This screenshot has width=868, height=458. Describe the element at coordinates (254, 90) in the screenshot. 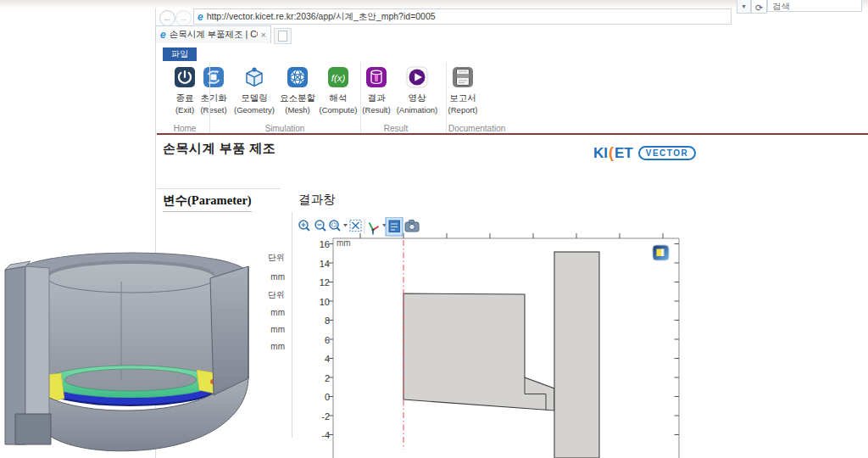

I see `geometry-button: 모델링 (Geometry)` at that location.